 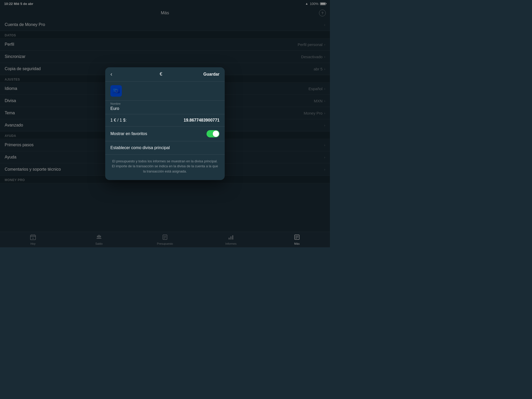 What do you see at coordinates (115, 74) in the screenshot?
I see `back-button: ‹` at bounding box center [115, 74].